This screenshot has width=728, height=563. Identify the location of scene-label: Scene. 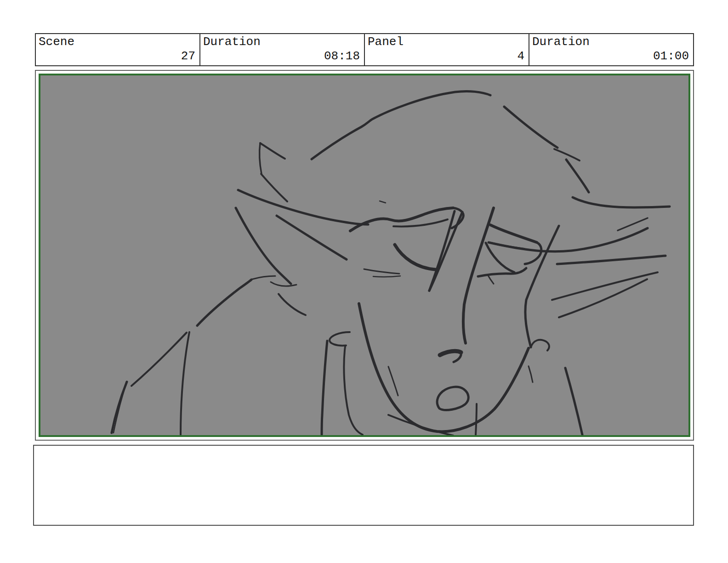
(57, 42).